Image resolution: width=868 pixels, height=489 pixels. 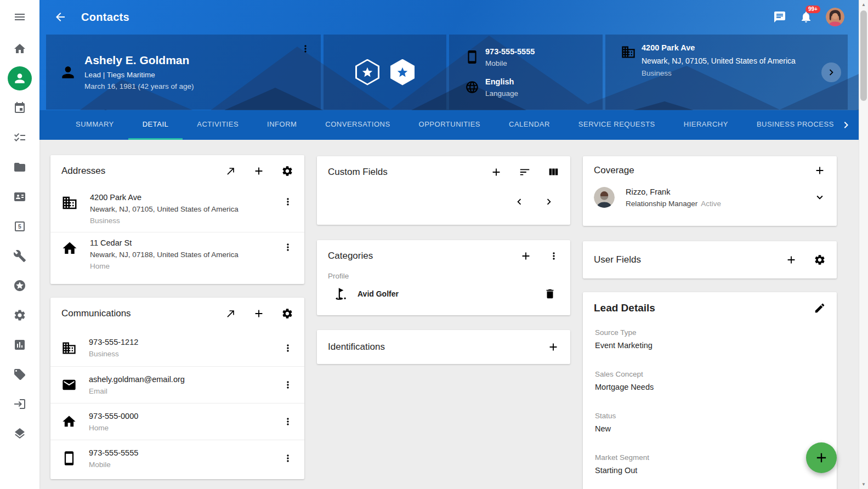 I want to click on identifications-add-button, so click(x=553, y=347).